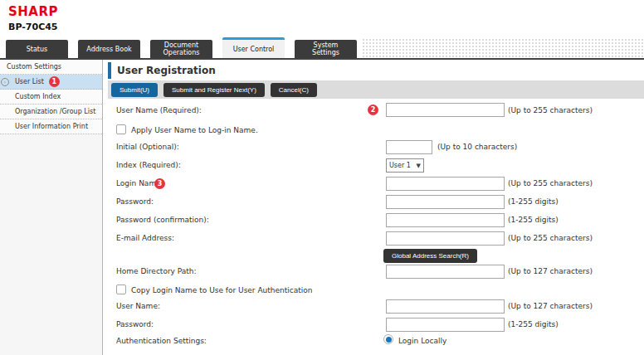  Describe the element at coordinates (51, 127) in the screenshot. I see `sidebar-item-user-information-print: User Information Print` at that location.